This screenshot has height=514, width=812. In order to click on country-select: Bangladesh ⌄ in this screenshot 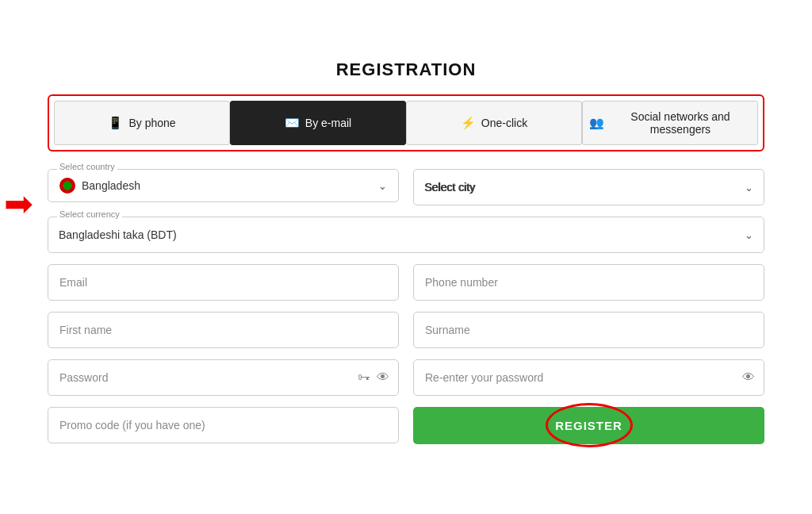, I will do `click(224, 186)`.